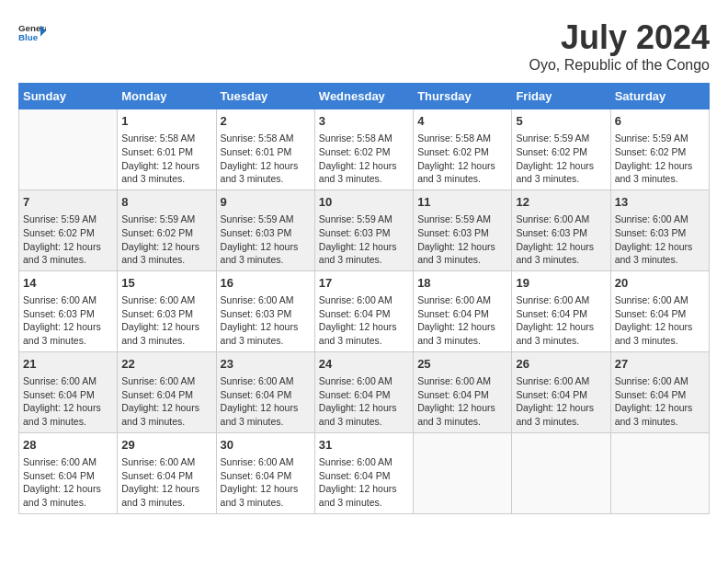 Image resolution: width=728 pixels, height=563 pixels. Describe the element at coordinates (660, 150) in the screenshot. I see `calendar-cell: 6Sunrise: 5:59 AMSunset: 6:02 PMDaylight…` at that location.